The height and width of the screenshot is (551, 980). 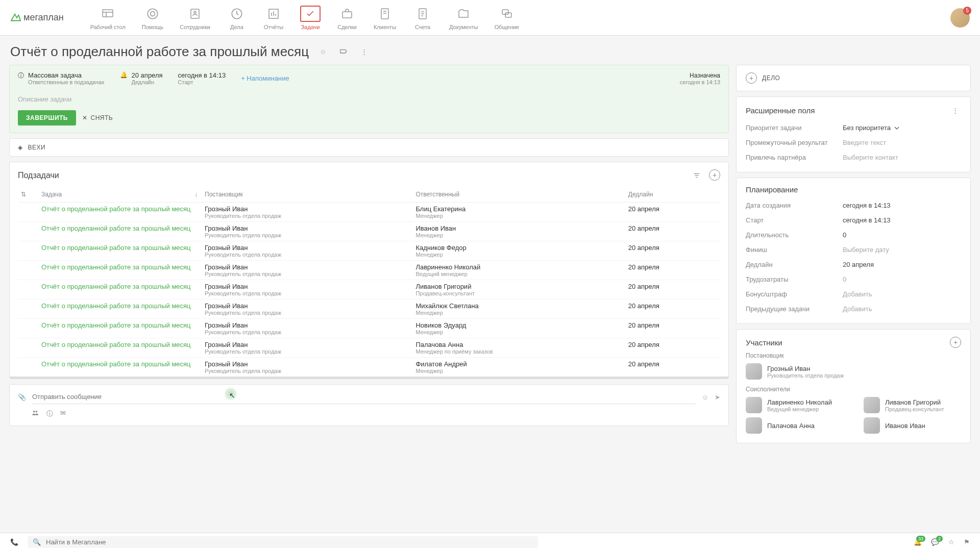 I want to click on assignee-name: Палачова Анна, so click(x=519, y=345).